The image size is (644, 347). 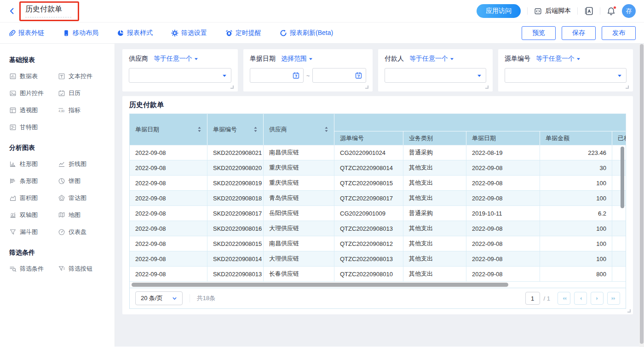 What do you see at coordinates (589, 11) in the screenshot?
I see `contacts-icon` at bounding box center [589, 11].